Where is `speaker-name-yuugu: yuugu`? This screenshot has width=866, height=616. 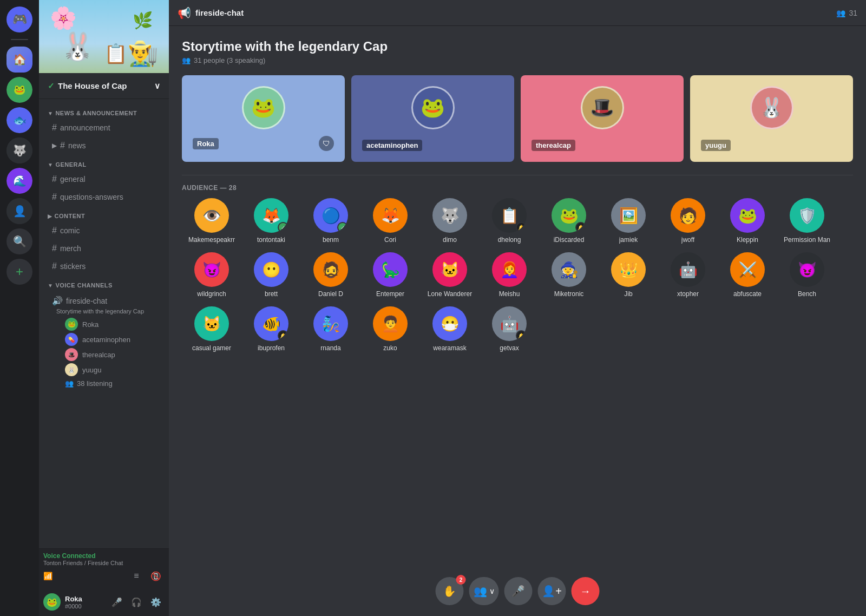
speaker-name-yuugu: yuugu is located at coordinates (716, 145).